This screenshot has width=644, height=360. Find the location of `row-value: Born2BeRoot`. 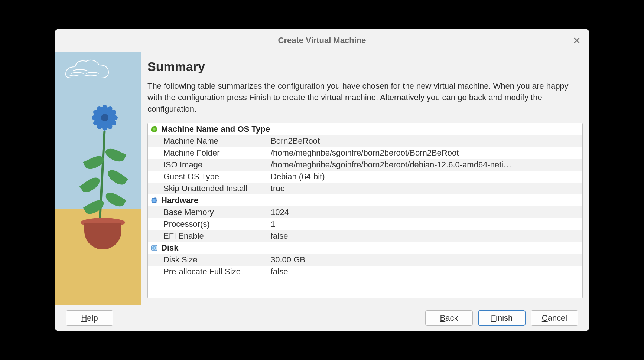

row-value: Born2BeRoot is located at coordinates (426, 141).